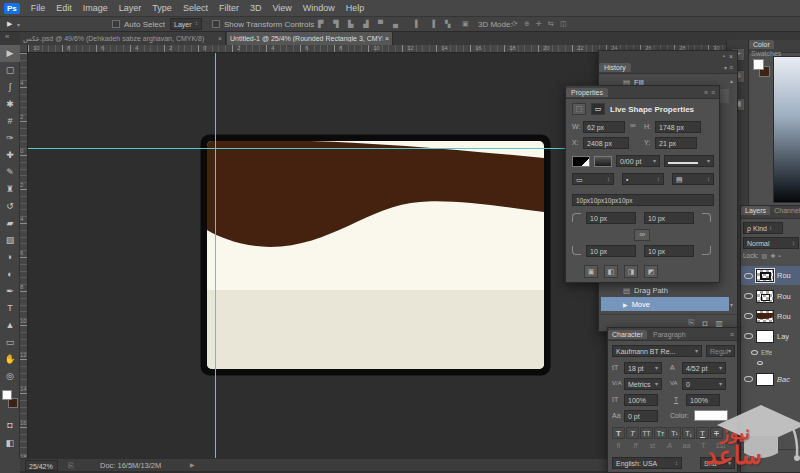 This screenshot has width=800, height=473. Describe the element at coordinates (618, 446) in the screenshot. I see `ligatures-button: fi` at that location.